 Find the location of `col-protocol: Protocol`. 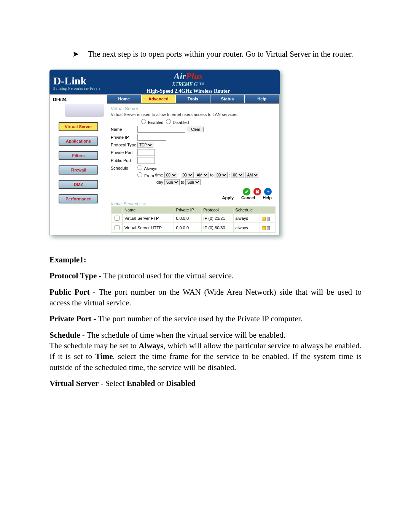

col-protocol: Protocol is located at coordinates (217, 210).